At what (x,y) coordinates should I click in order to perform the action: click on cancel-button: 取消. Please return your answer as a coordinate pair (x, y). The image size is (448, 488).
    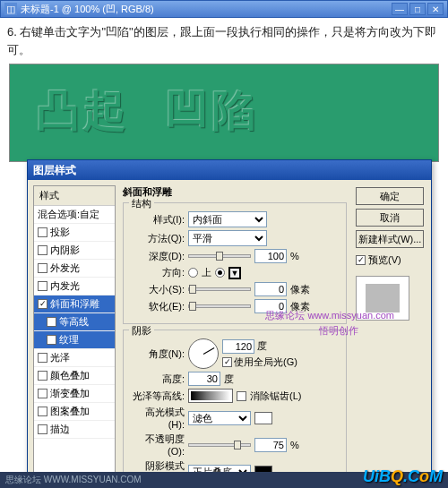
    Looking at the image, I should click on (390, 218).